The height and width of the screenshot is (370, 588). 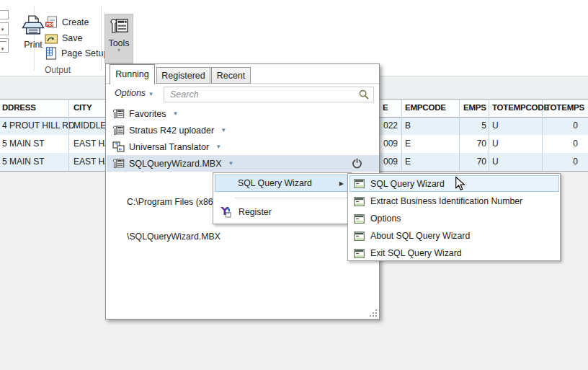 What do you see at coordinates (460, 183) in the screenshot?
I see `mouse-cursor` at bounding box center [460, 183].